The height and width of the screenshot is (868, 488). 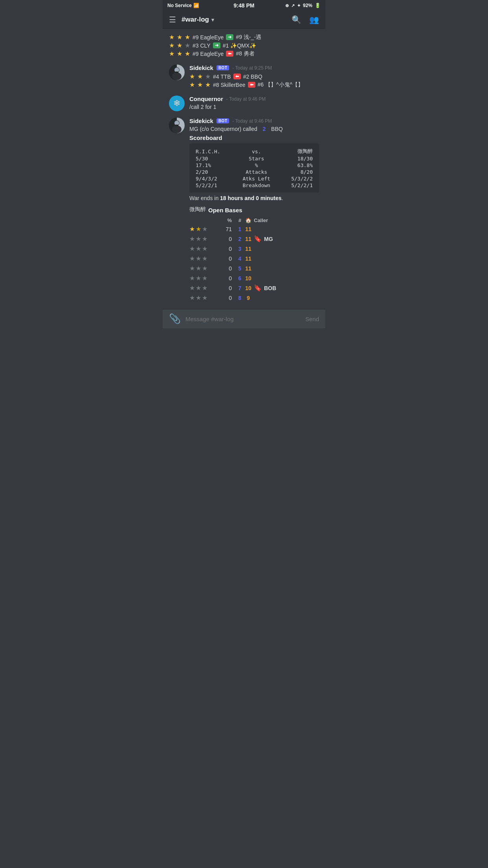 What do you see at coordinates (244, 37) in the screenshot?
I see `list-item: ★ ★ ★ #9 EagleEye ➜ #9 浅-_-遇` at bounding box center [244, 37].